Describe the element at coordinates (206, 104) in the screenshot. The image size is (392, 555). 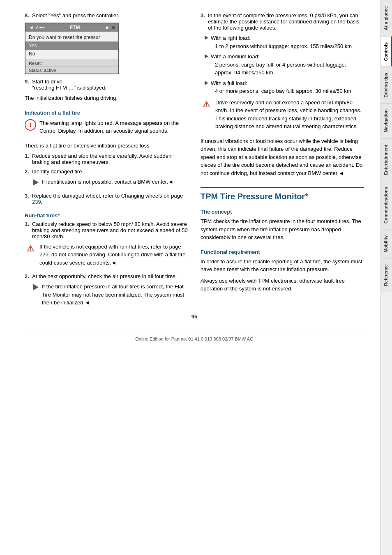
I see `right-warning-icon-1: ⚠` at that location.